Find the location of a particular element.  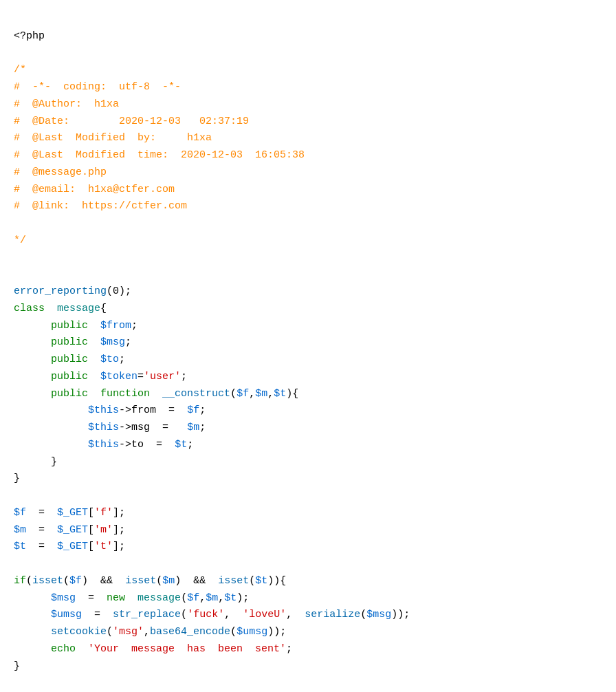

param-f: $f is located at coordinates (243, 393).